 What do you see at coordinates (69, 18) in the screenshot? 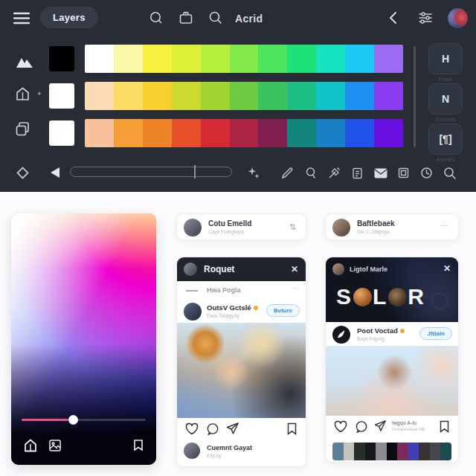
I see `layers-button: Layers` at bounding box center [69, 18].